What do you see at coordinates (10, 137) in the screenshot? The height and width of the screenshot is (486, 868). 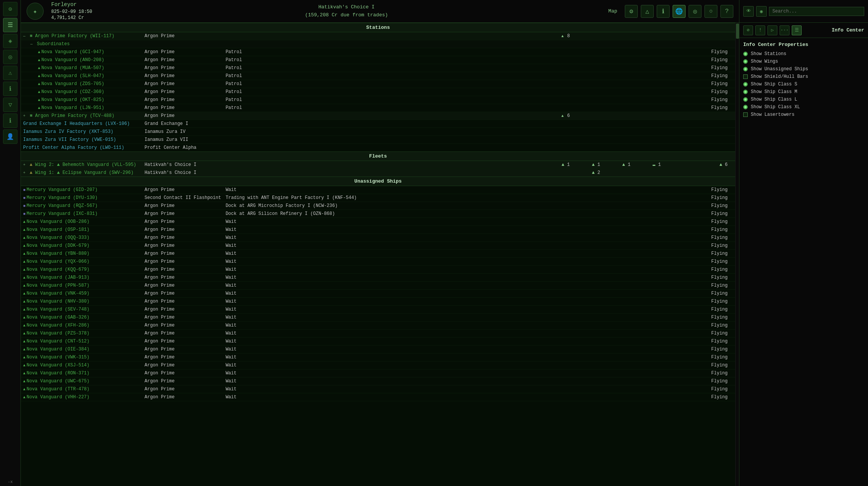 I see `sidebar-icon-person: 👤` at bounding box center [10, 137].